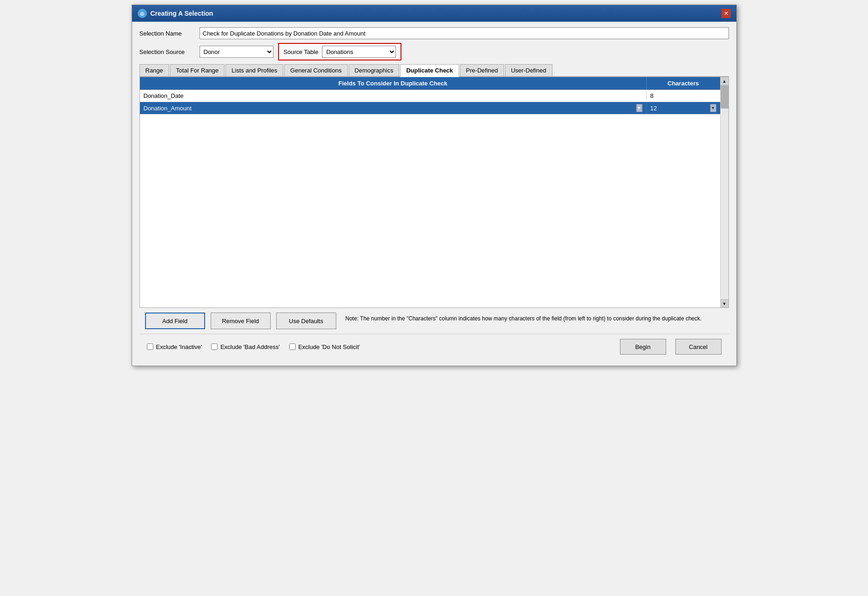 This screenshot has height=596, width=868. What do you see at coordinates (434, 33) in the screenshot?
I see `selection-name-row: Selection Name` at bounding box center [434, 33].